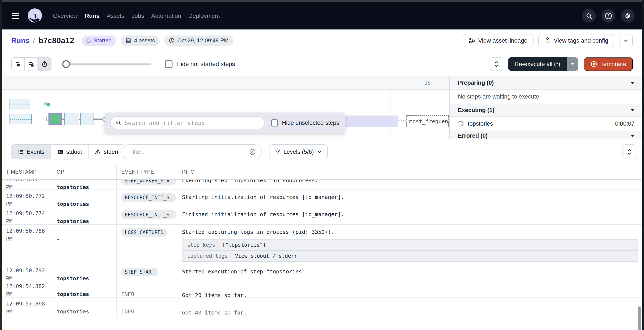  What do you see at coordinates (99, 41) in the screenshot?
I see `run-status-badge: Started` at bounding box center [99, 41].